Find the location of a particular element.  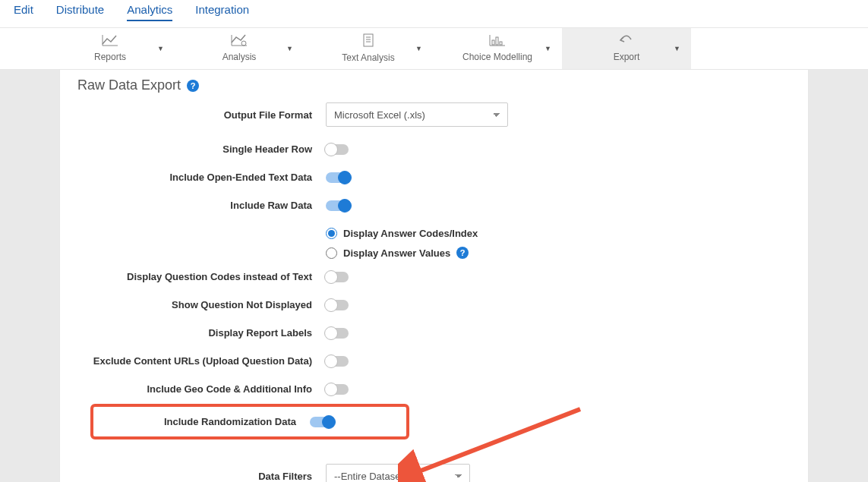

bar-chart-icon is located at coordinates (497, 41).